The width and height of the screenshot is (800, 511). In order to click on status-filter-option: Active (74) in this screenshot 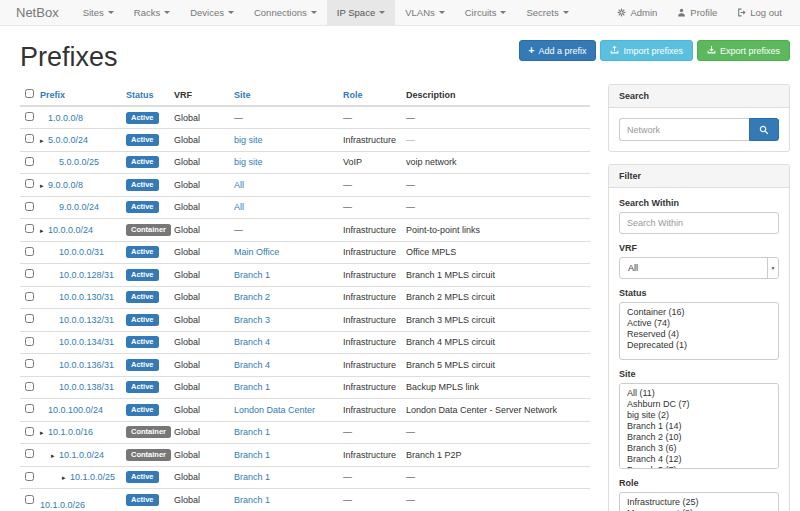, I will do `click(699, 322)`.